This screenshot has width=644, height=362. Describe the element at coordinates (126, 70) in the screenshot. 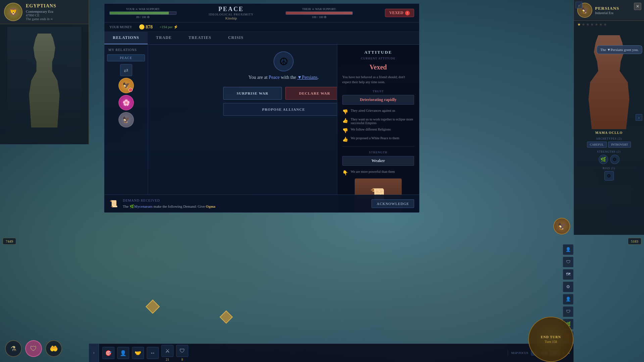

I see `swap-button: ⇄` at that location.